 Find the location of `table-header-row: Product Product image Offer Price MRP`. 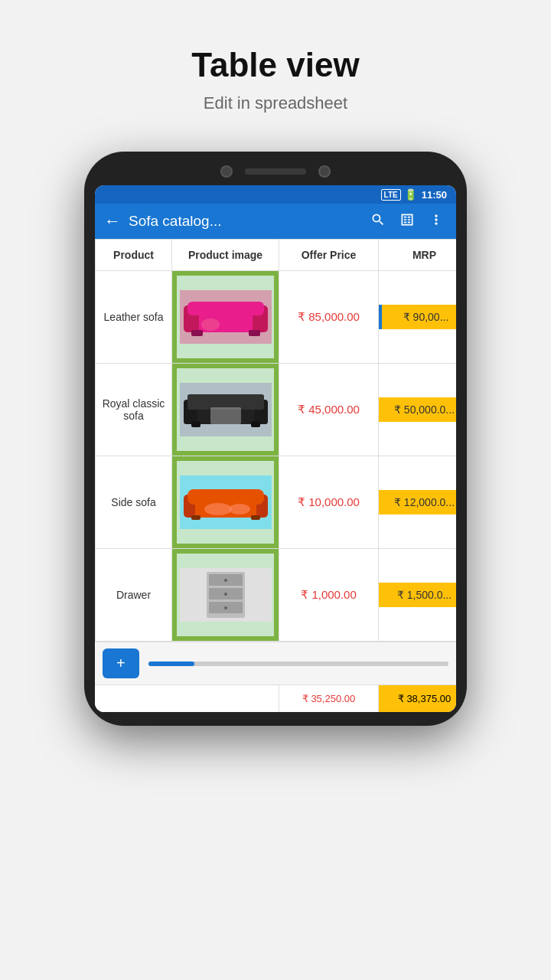

table-header-row: Product Product image Offer Price MRP is located at coordinates (276, 256).